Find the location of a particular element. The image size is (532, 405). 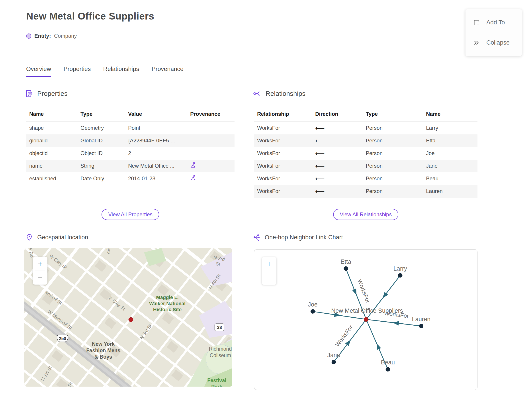

related-entity-link: Larry is located at coordinates (452, 128).